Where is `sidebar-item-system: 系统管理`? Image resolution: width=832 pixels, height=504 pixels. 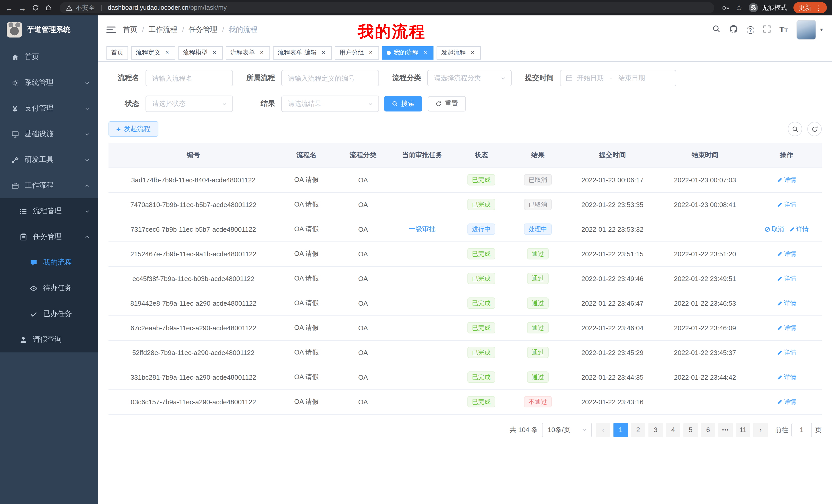
sidebar-item-system: 系统管理 is located at coordinates (49, 83).